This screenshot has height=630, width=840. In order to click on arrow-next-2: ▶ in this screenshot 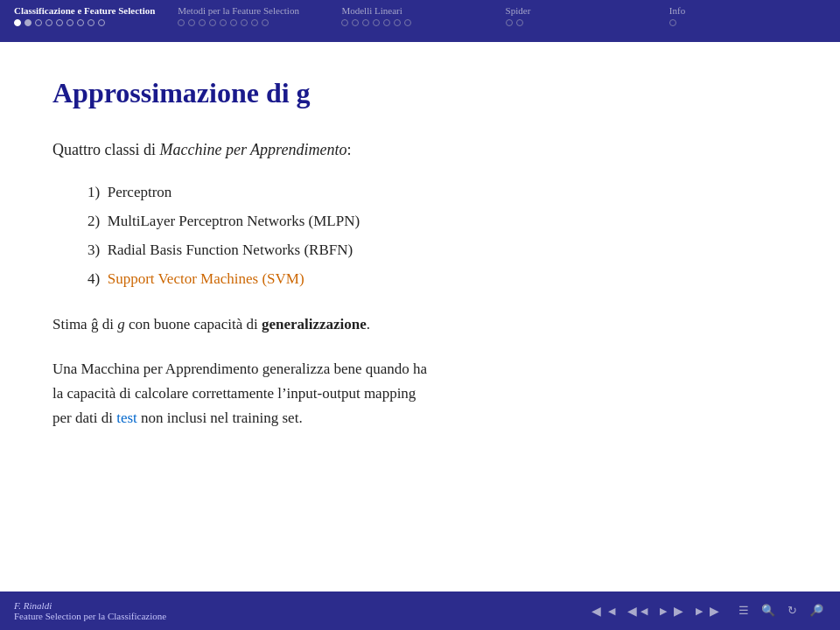, I will do `click(679, 611)`.